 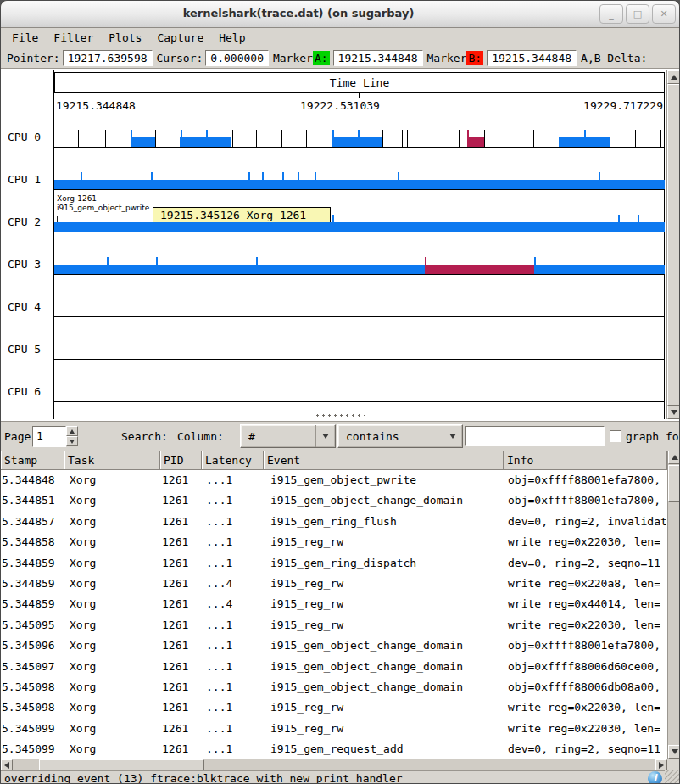 I want to click on cell: 5.344857, so click(x=29, y=521).